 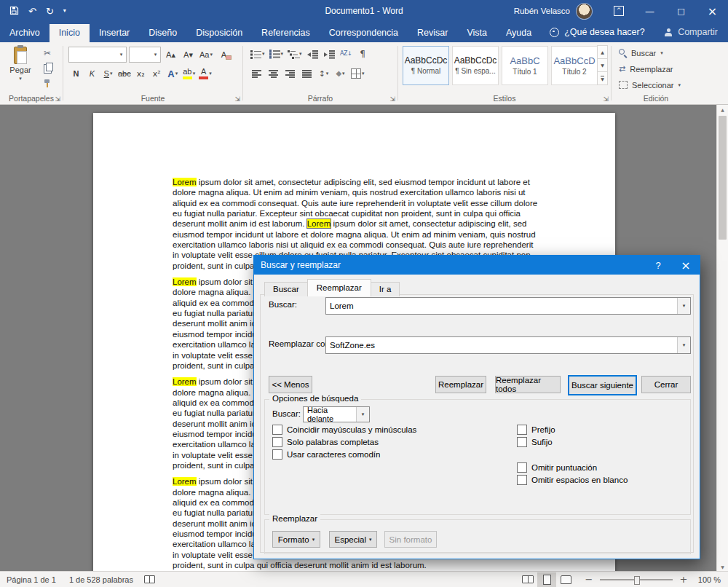 What do you see at coordinates (477, 34) in the screenshot?
I see `tab-vista: Vista` at bounding box center [477, 34].